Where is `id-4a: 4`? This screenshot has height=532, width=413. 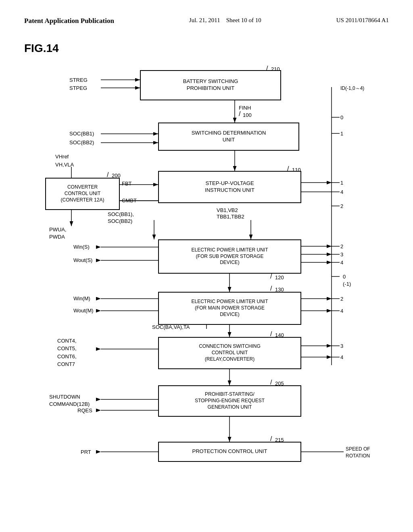
id-4a: 4 is located at coordinates (342, 192).